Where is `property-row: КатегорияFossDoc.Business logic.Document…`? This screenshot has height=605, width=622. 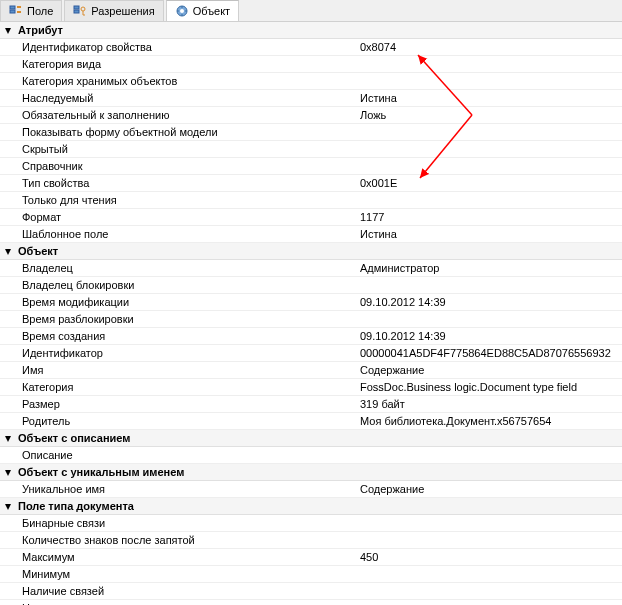 property-row: КатегорияFossDoc.Business logic.Document… is located at coordinates (311, 388).